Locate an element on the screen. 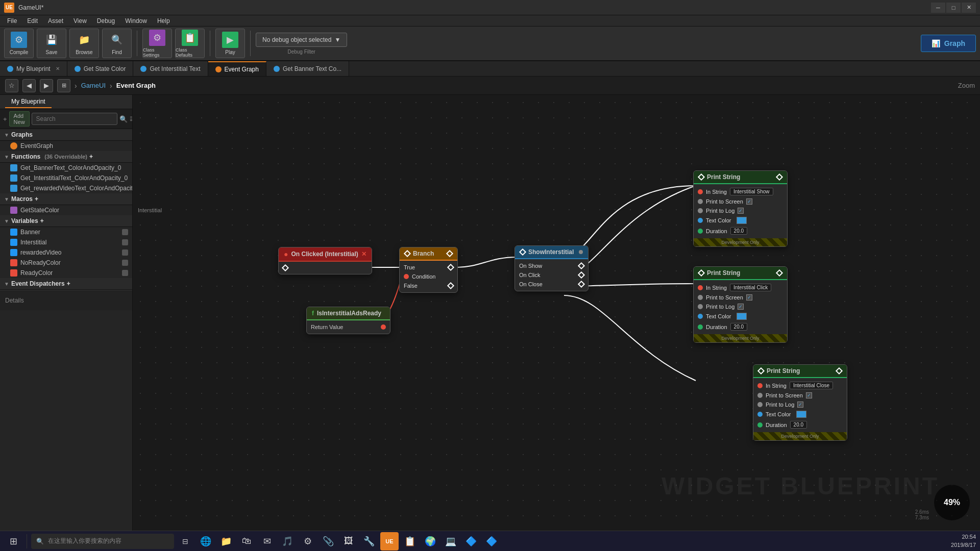 The image size is (980, 551). taskbar-app-15: 🔷 is located at coordinates (492, 541).